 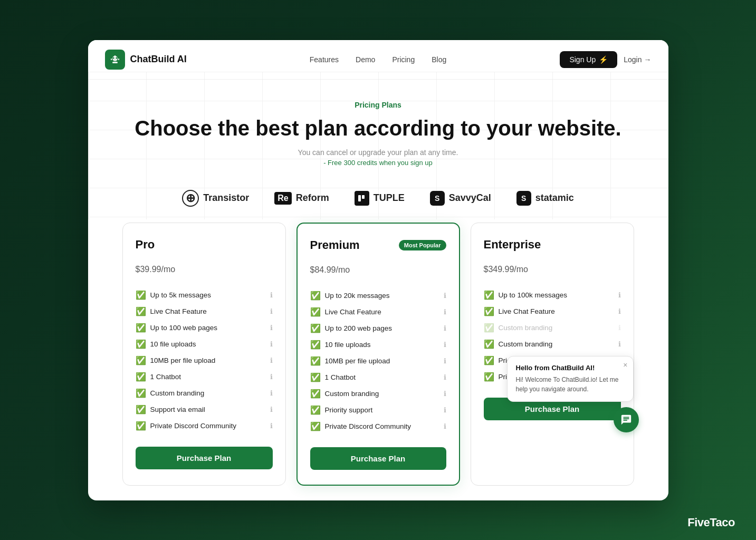 I want to click on purchase-plan-pro-button: Purchase Plan, so click(x=204, y=458).